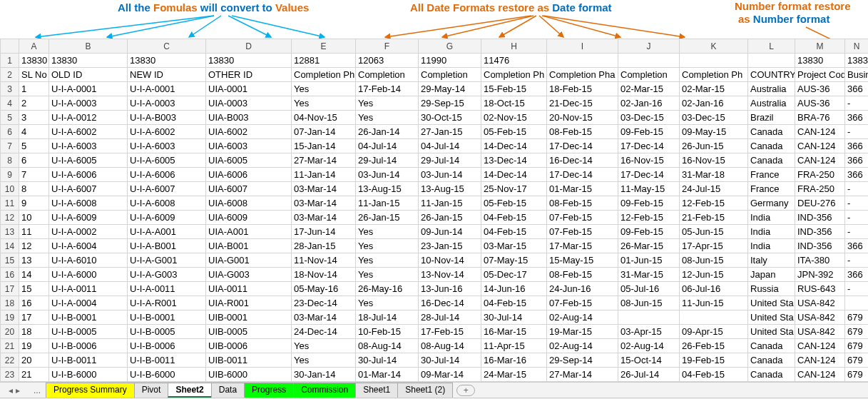  What do you see at coordinates (514, 89) in the screenshot?
I see `cell: 15-Feb-15` at bounding box center [514, 89].